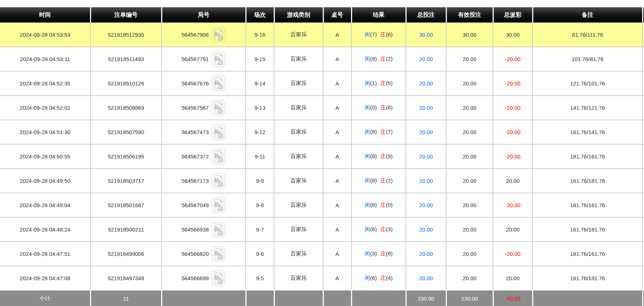 The width and height of the screenshot is (644, 306). Describe the element at coordinates (260, 205) in the screenshot. I see `session-cell: 9-8` at that location.